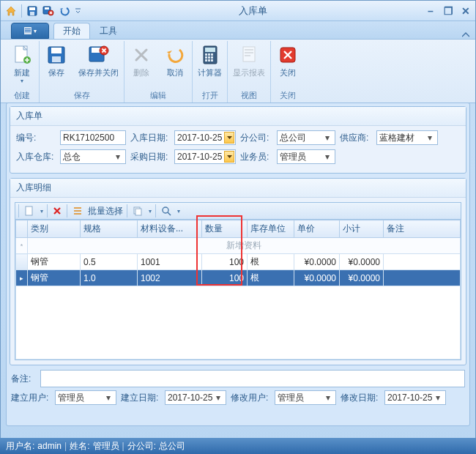 The image size is (476, 454). I want to click on field-warehouse: 总仓▾, so click(93, 157).